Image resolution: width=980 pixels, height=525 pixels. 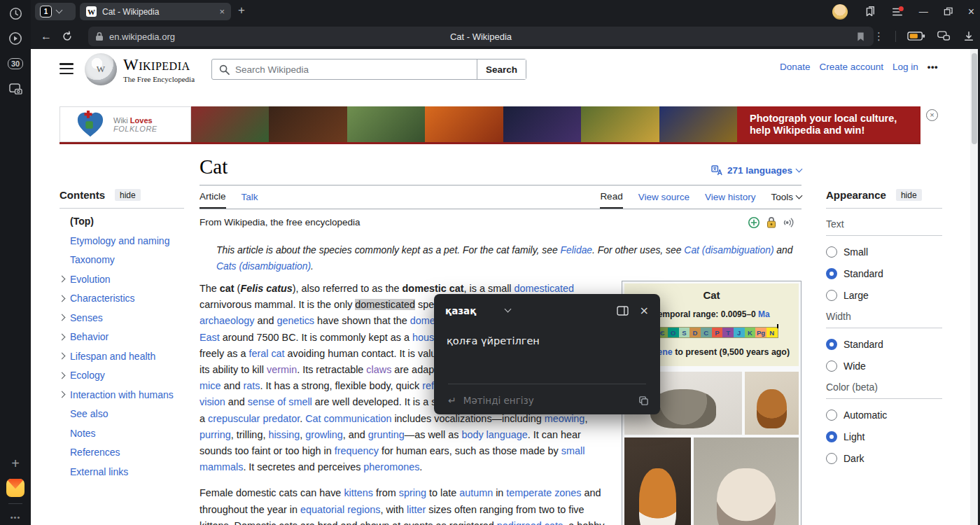 I want to click on ma-link: Ma, so click(x=764, y=314).